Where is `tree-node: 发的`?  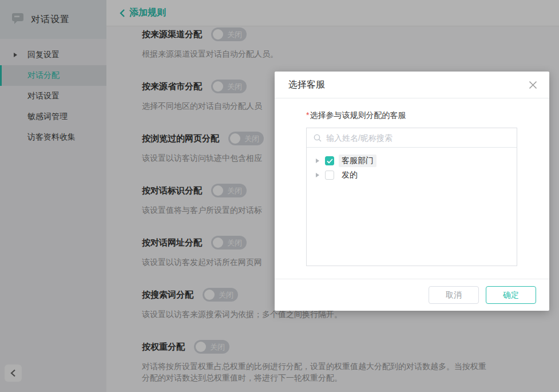 tree-node: 发的 is located at coordinates (415, 175).